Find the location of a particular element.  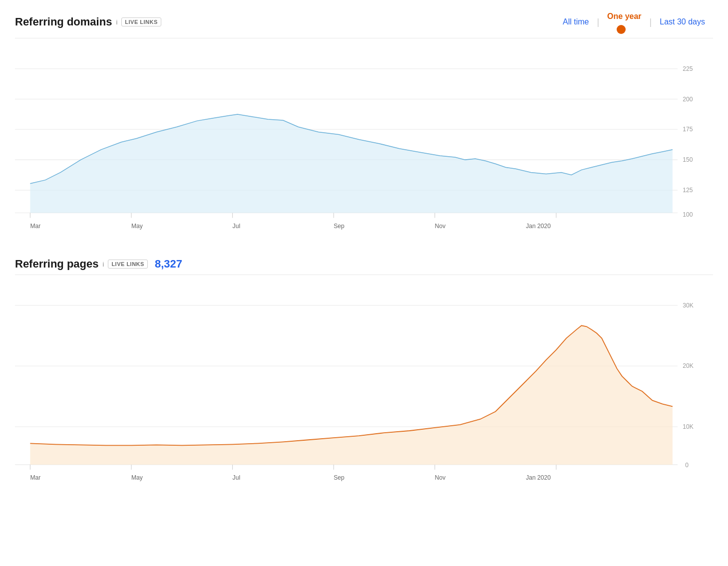

x-label-sep: Sep is located at coordinates (339, 226).